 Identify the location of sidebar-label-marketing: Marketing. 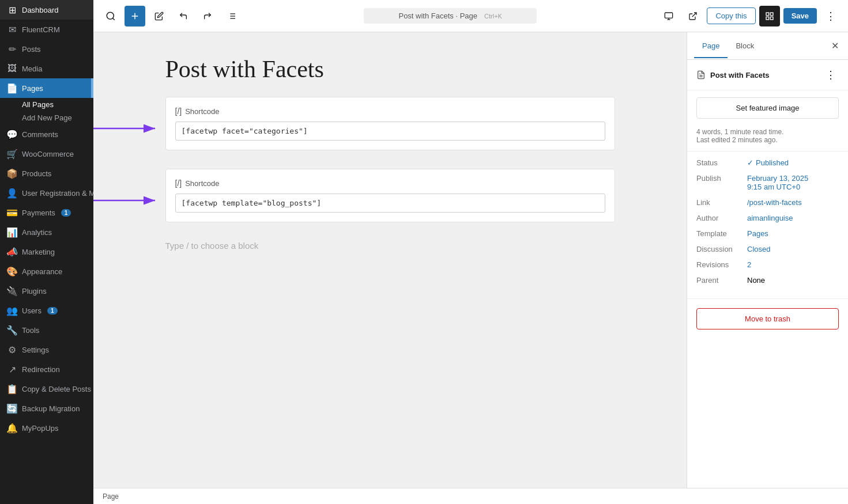
(38, 252).